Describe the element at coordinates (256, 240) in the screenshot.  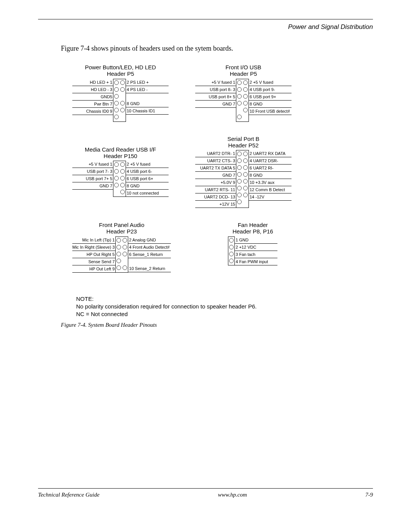
I see `pin-label: 1 GND` at that location.